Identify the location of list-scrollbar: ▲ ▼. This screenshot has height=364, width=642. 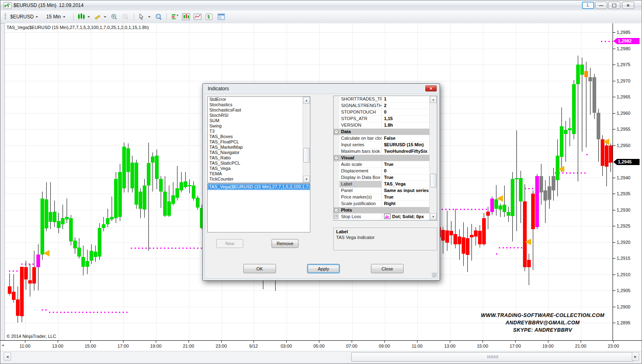
(306, 140).